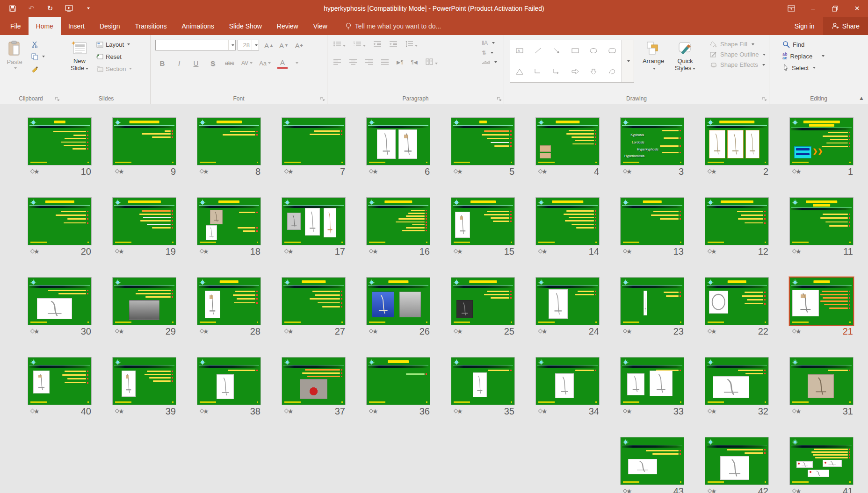  I want to click on tab-view: View, so click(320, 26).